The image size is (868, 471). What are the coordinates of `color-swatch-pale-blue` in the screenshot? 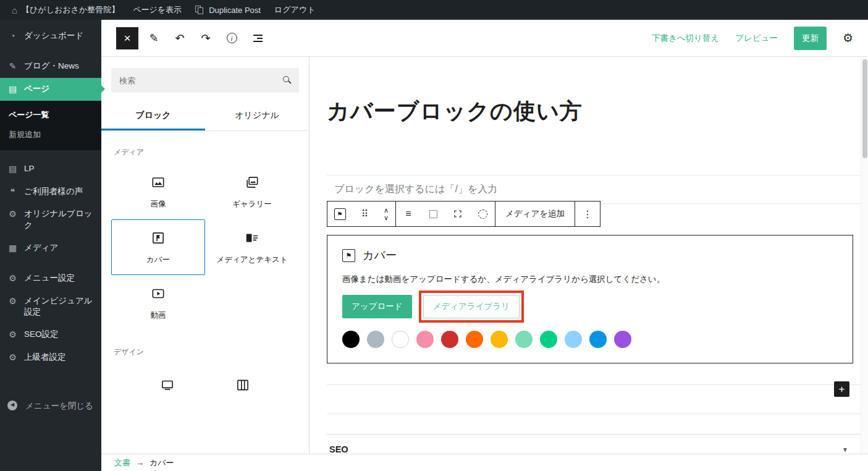 It's located at (573, 339).